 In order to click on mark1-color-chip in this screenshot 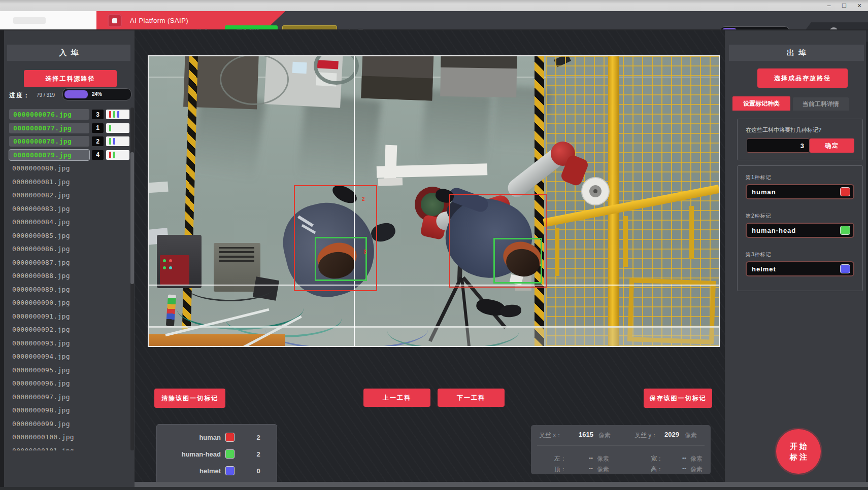, I will do `click(845, 192)`.